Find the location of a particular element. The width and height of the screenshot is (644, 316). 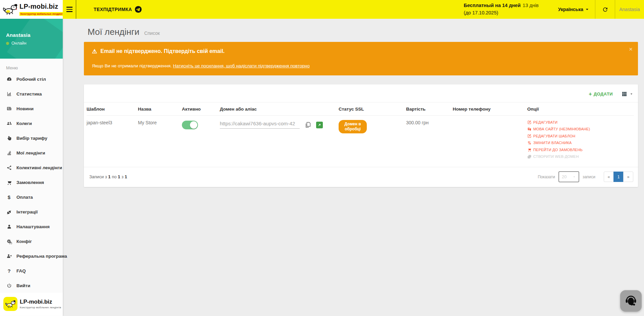

app-logo-title: LP-mobi.biz is located at coordinates (39, 6).